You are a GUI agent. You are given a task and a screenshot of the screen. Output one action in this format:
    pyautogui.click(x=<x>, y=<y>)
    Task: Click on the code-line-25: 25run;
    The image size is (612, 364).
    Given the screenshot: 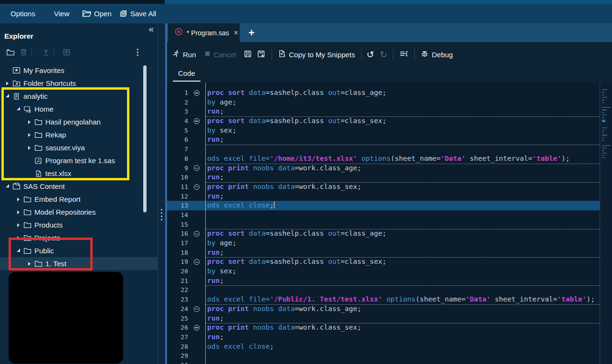 What is the action you would take?
    pyautogui.click(x=383, y=319)
    